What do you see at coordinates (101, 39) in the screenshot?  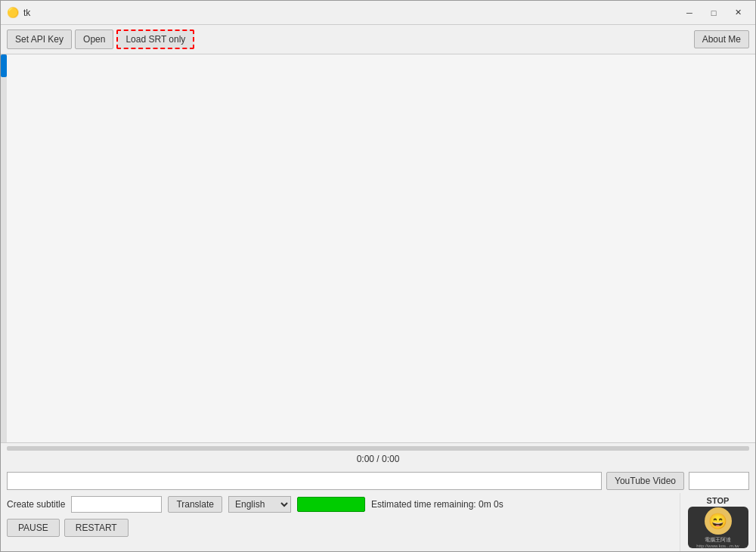 I see `toolbar-left: Set API Key Open Load SRT only` at bounding box center [101, 39].